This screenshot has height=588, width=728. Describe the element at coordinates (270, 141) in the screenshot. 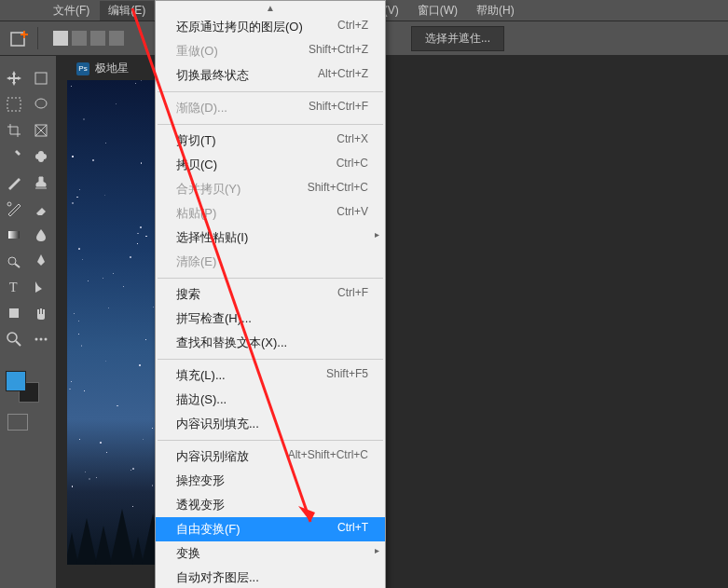

I see `menu-item: 剪切(T)Ctrl+X` at that location.